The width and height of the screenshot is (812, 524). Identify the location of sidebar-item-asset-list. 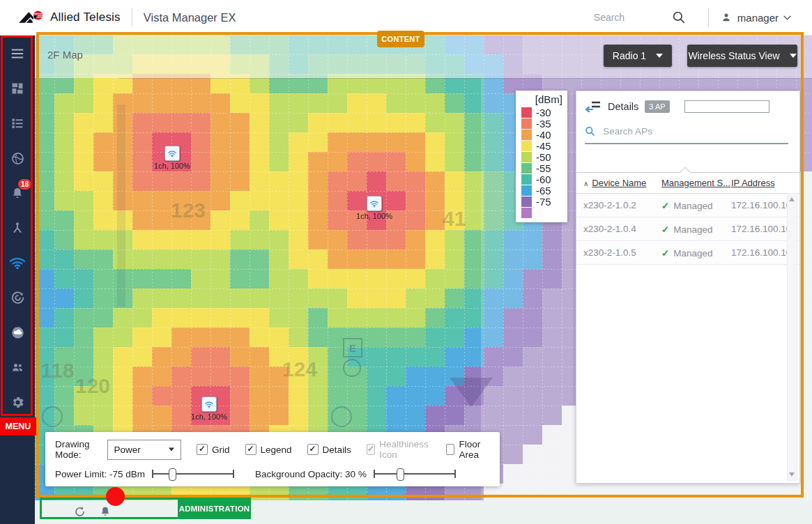
(17, 123).